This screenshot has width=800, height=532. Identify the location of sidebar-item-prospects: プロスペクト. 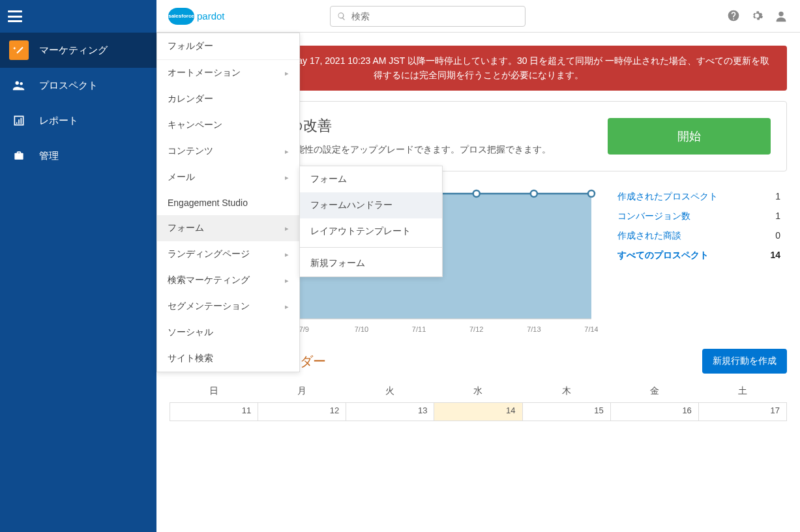
(78, 85).